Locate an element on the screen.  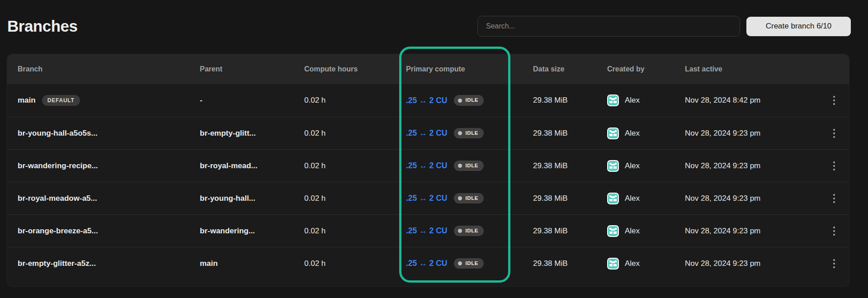
page-title: Branches is located at coordinates (239, 26).